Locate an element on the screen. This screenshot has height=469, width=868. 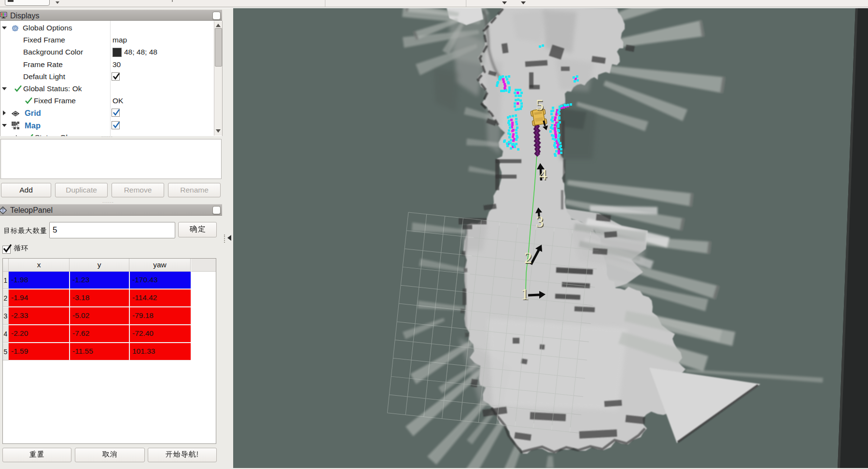
svg-text: 3 is located at coordinates (540, 221).